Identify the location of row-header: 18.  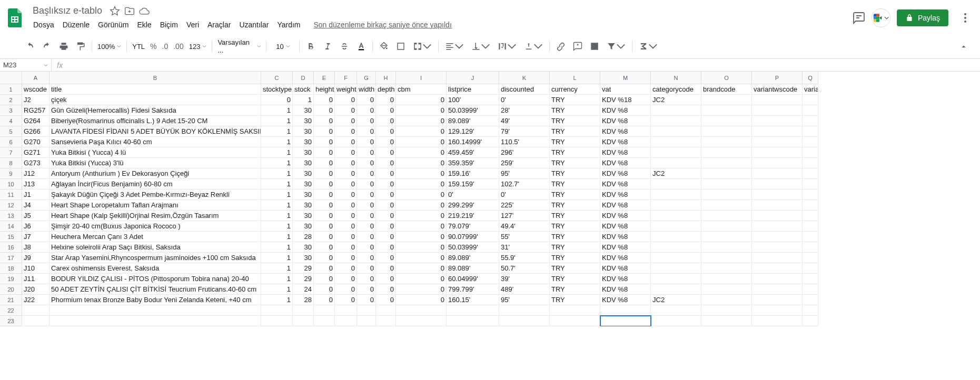
(11, 268).